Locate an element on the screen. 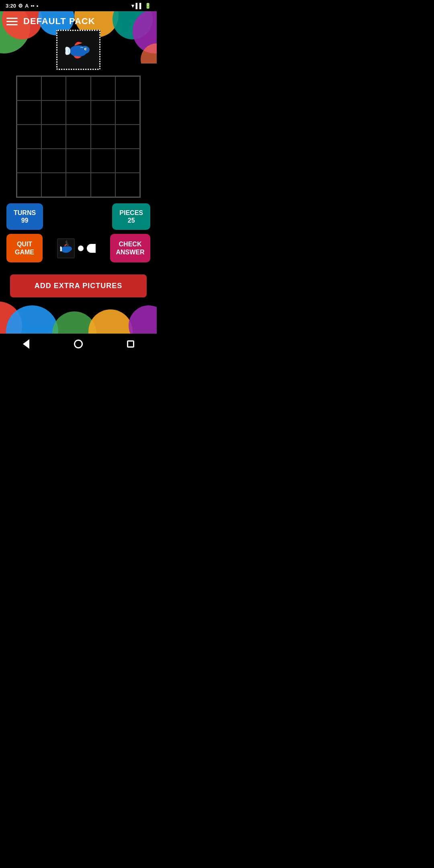 The image size is (434, 868). preview-fish-svg is located at coordinates (66, 248).